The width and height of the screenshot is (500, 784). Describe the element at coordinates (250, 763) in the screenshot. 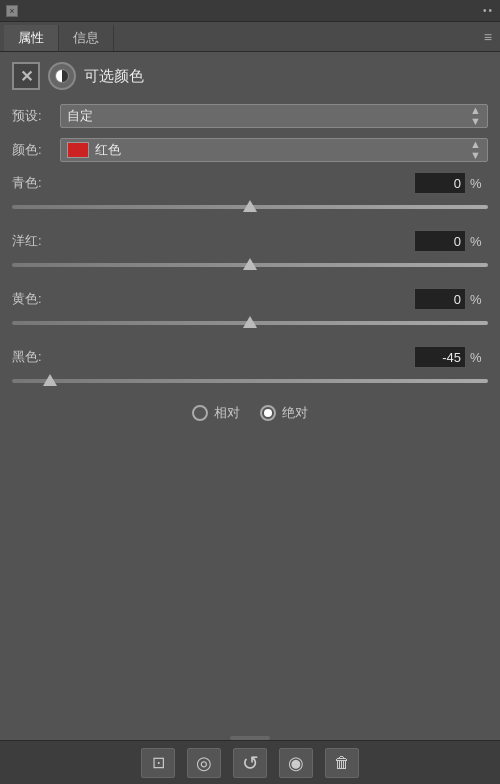

I see `refresh-button: ↺` at that location.